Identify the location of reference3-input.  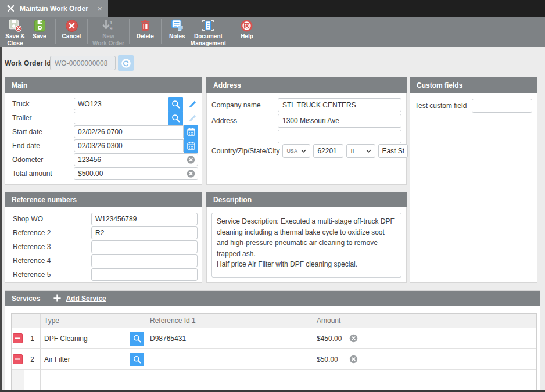
(144, 247).